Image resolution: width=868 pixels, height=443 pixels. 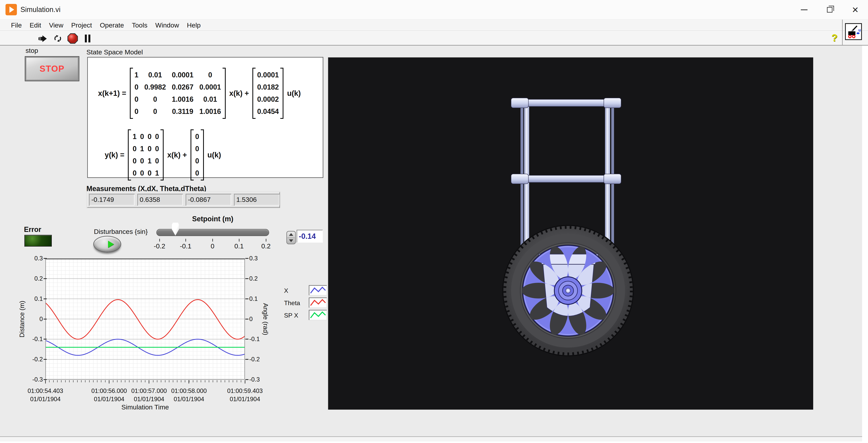 What do you see at coordinates (34, 299) in the screenshot?
I see `y-tick-label-left: 0.1` at bounding box center [34, 299].